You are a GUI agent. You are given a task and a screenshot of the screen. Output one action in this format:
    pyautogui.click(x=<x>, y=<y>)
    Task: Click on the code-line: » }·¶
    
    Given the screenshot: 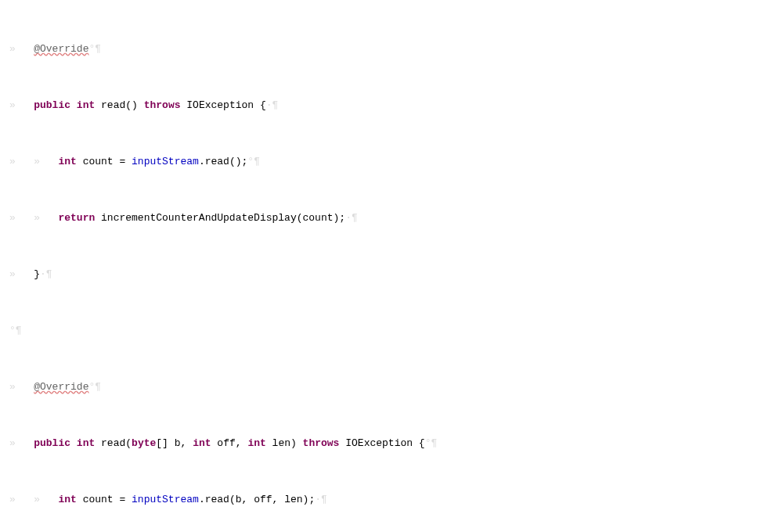 What is the action you would take?
    pyautogui.click(x=396, y=275)
    